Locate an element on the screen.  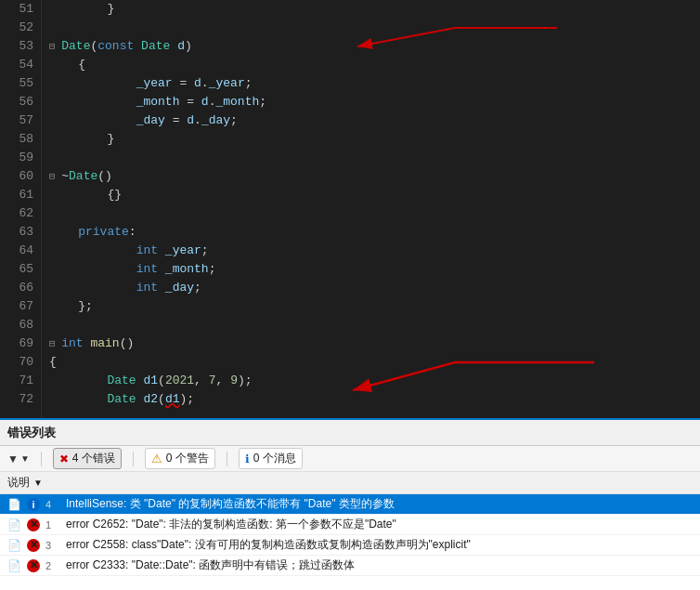
desc-label: 说明 is located at coordinates (19, 483).